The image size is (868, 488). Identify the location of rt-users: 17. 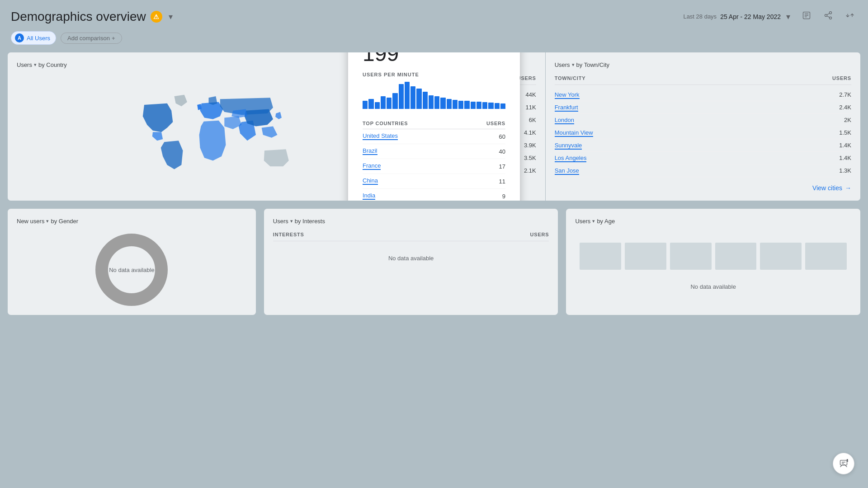
(502, 166).